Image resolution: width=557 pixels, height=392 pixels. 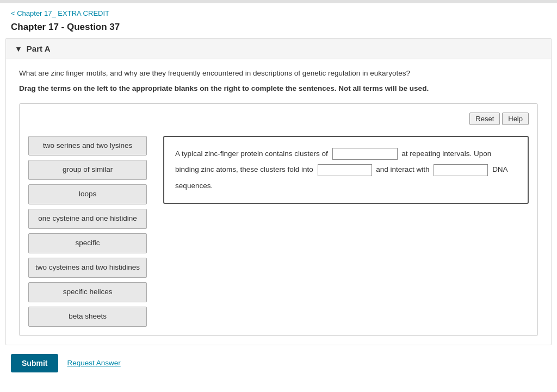 What do you see at coordinates (516, 119) in the screenshot?
I see `help-button: Help` at bounding box center [516, 119].